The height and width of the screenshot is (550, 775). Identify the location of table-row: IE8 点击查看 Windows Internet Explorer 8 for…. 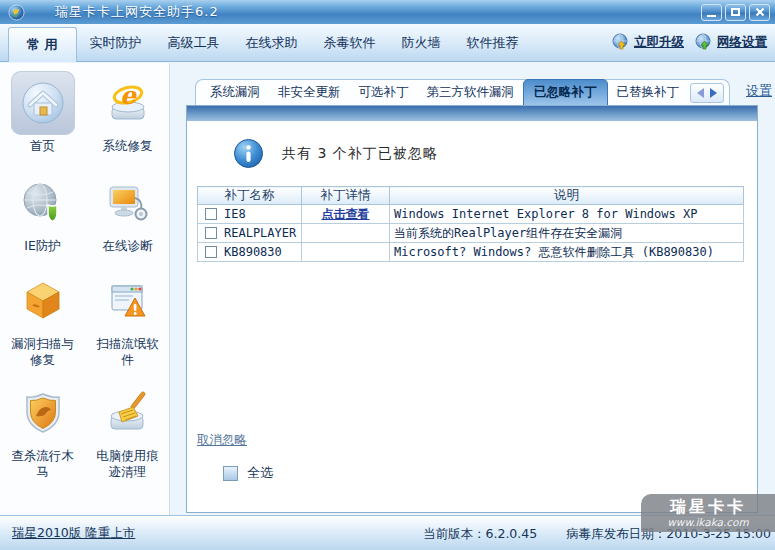
(471, 214).